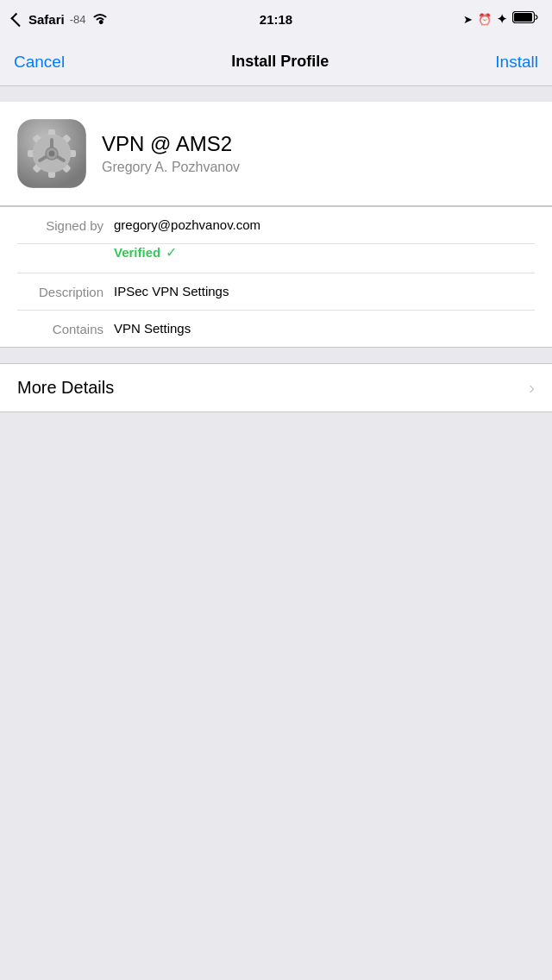 The image size is (552, 980). Describe the element at coordinates (467, 19) in the screenshot. I see `location-icon: ➤` at that location.